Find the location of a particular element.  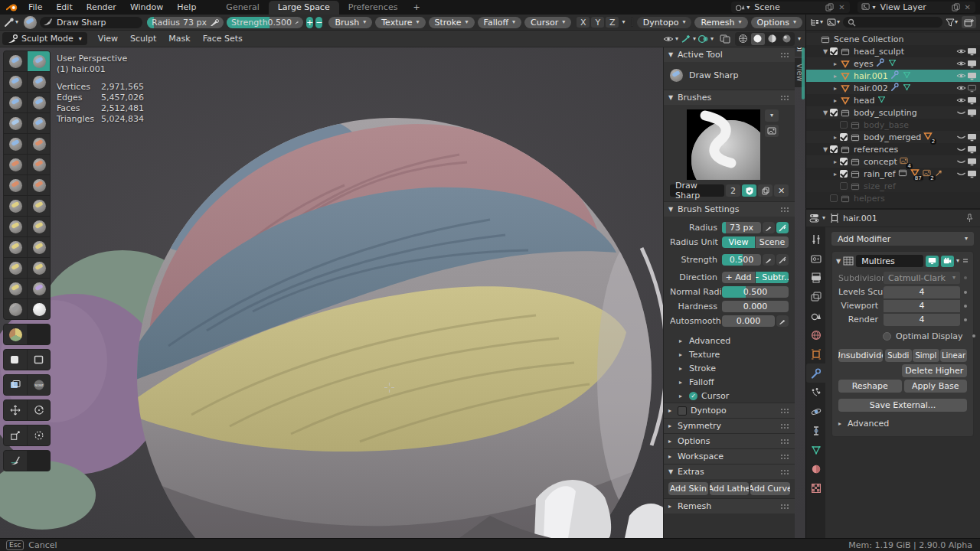

tool-pinch is located at coordinates (39, 185).